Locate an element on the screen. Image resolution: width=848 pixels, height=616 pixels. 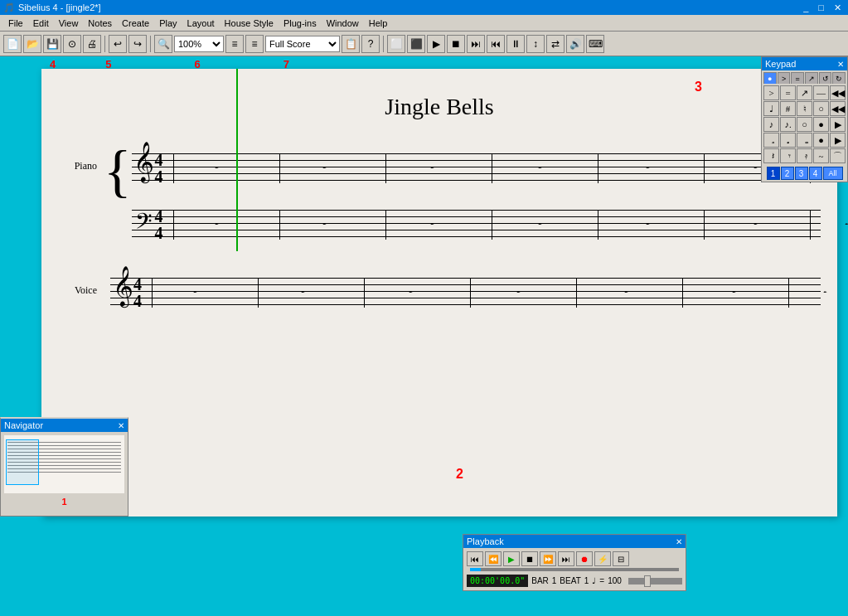
pb-end-button: ⏭ is located at coordinates (566, 559).